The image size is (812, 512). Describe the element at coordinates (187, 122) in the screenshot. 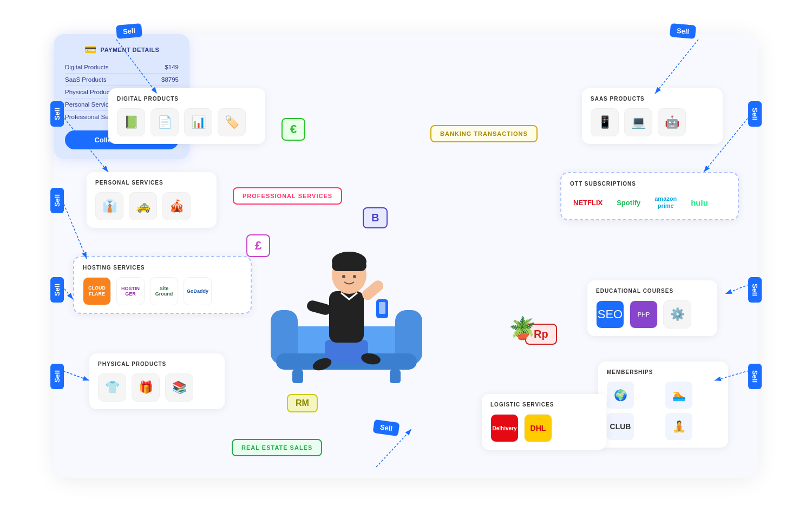

I see `digital-products-icons: 📗 📄 📊 🏷️` at that location.